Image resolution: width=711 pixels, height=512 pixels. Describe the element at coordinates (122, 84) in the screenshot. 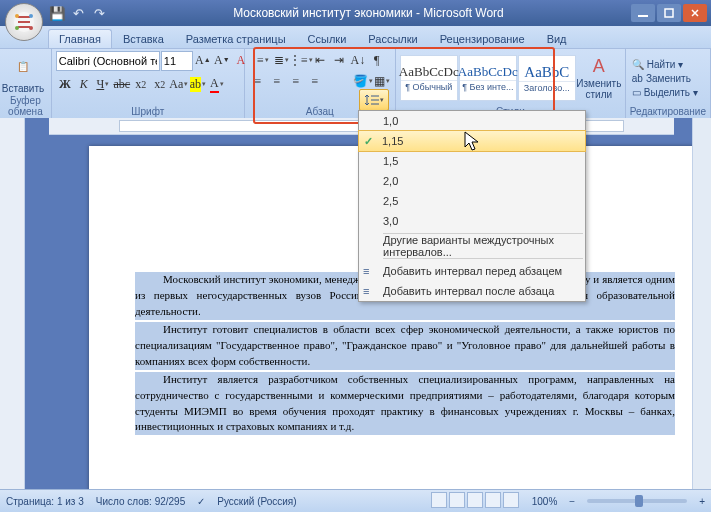

I see `strike-button: abc` at that location.